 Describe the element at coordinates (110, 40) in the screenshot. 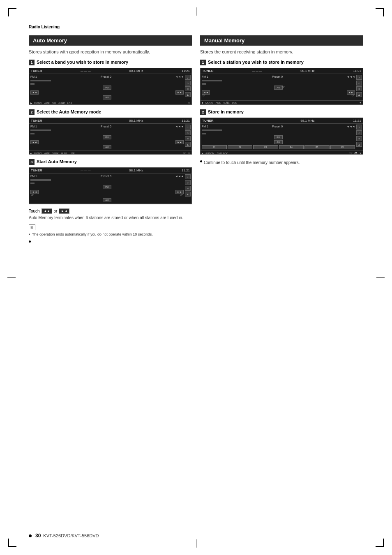

I see `auto-memory-header: Auto Memory` at that location.